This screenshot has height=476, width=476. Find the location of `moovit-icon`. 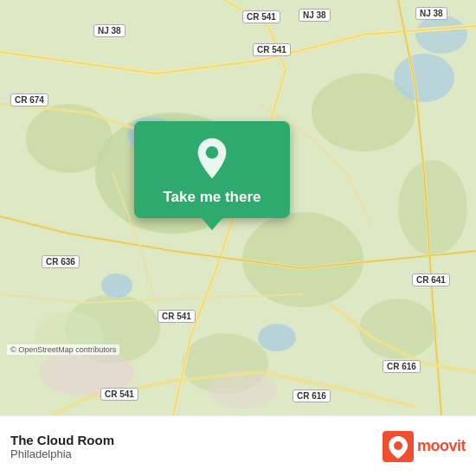

moovit-icon is located at coordinates (398, 447).